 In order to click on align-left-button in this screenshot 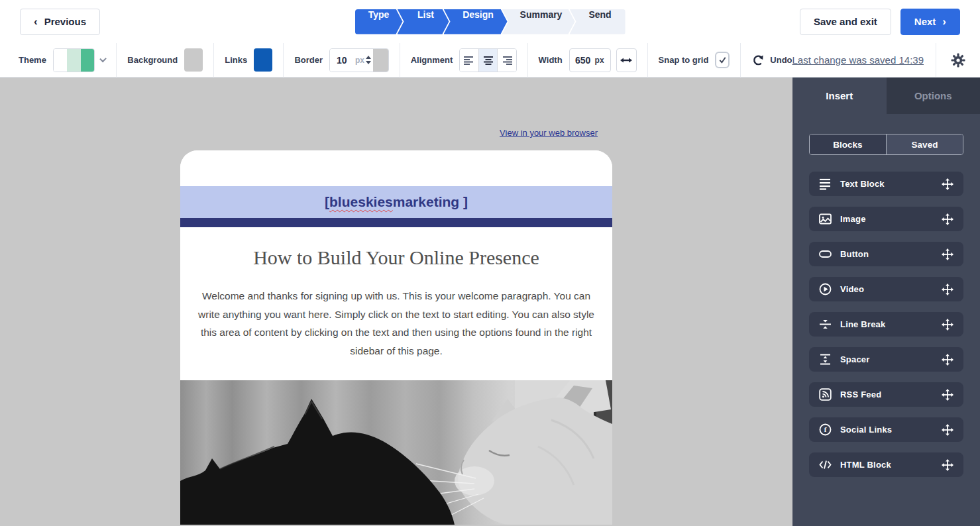, I will do `click(469, 60)`.